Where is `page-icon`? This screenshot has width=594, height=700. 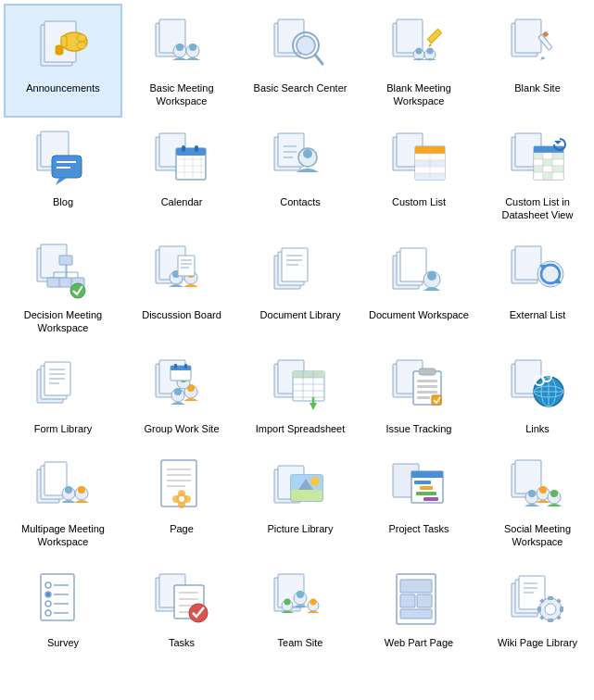 page-icon is located at coordinates (182, 486).